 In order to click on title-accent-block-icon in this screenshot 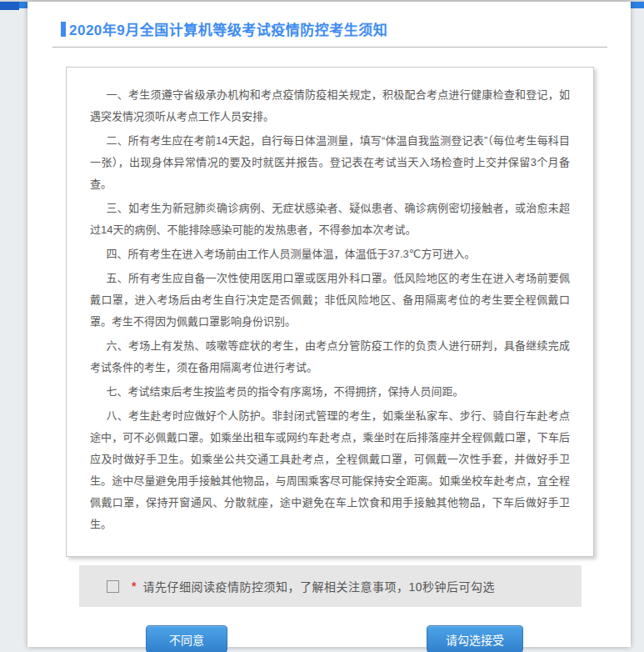, I will do `click(63, 29)`.